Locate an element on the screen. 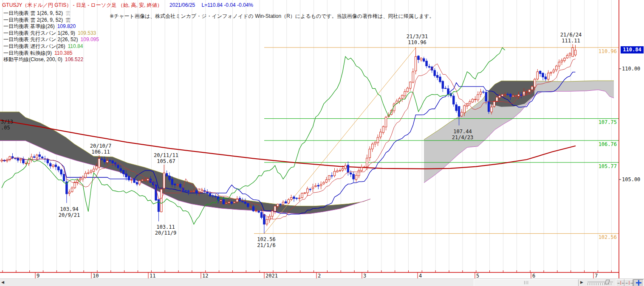  scrollbar-grip-icon is located at coordinates (526, 283).